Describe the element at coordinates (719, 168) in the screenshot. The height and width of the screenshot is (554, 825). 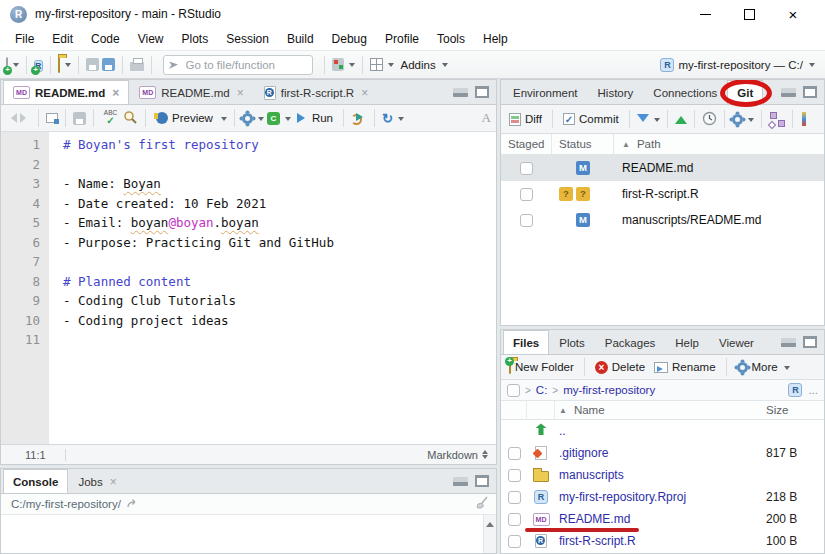
I see `git-file-path: README.md` at that location.